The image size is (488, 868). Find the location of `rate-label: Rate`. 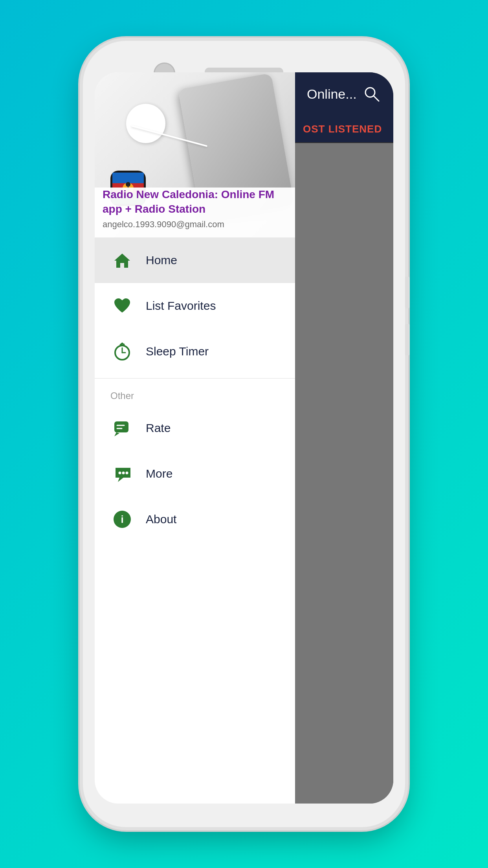

rate-label: Rate is located at coordinates (158, 428).